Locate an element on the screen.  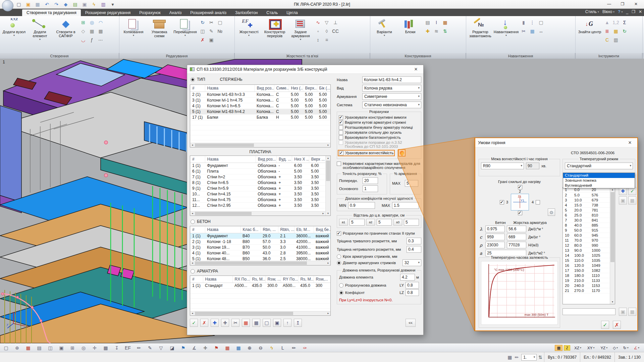
add-lines-icon: ≋ is located at coordinates (436, 31).